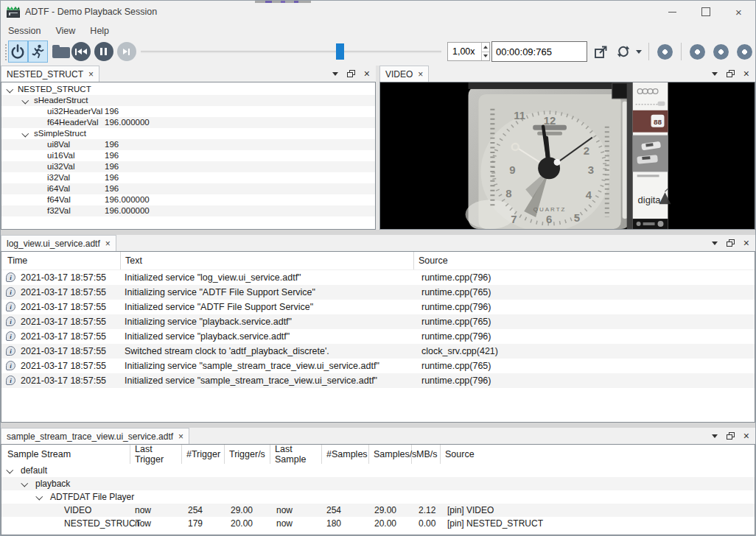 This screenshot has width=756, height=536. Describe the element at coordinates (189, 100) in the screenshot. I see `tree-row: sHeaderStruct` at that location.